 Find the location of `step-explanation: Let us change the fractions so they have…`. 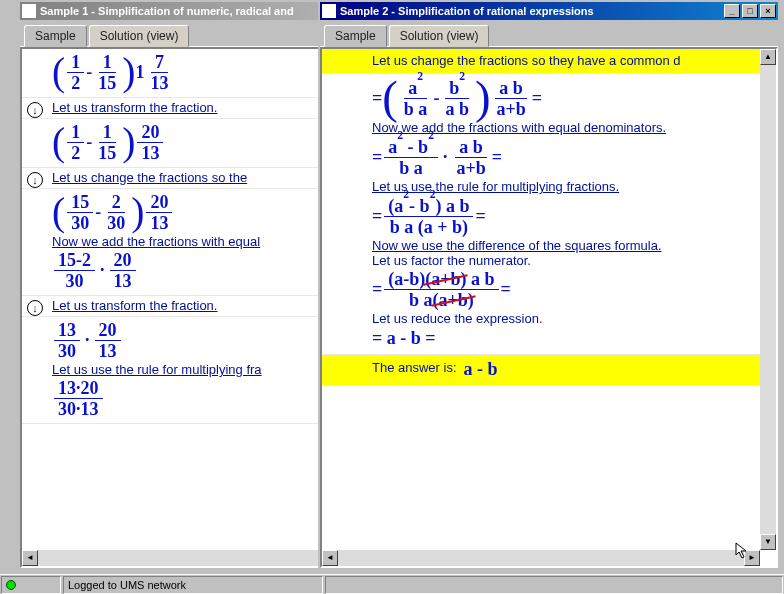

step-explanation: Let us change the fractions so they have… is located at coordinates (526, 60).